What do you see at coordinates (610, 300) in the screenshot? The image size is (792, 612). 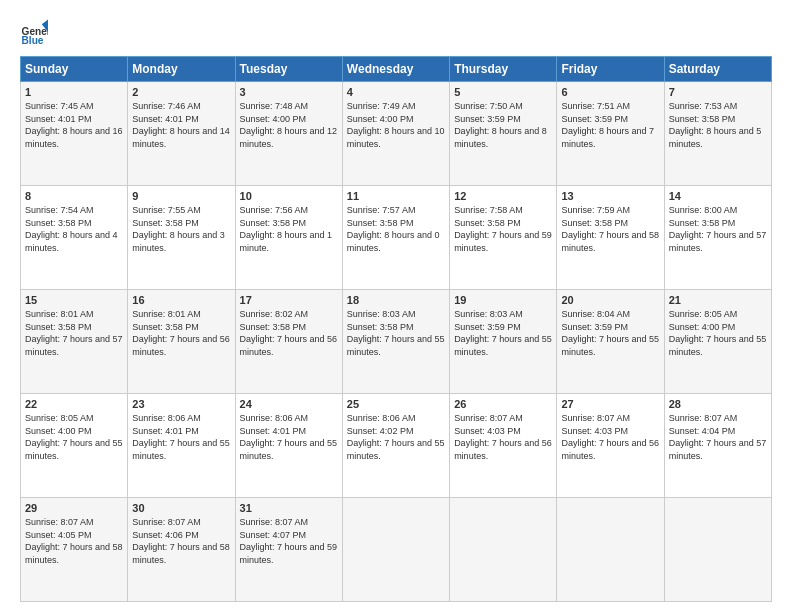 I see `day-number: 20` at bounding box center [610, 300].